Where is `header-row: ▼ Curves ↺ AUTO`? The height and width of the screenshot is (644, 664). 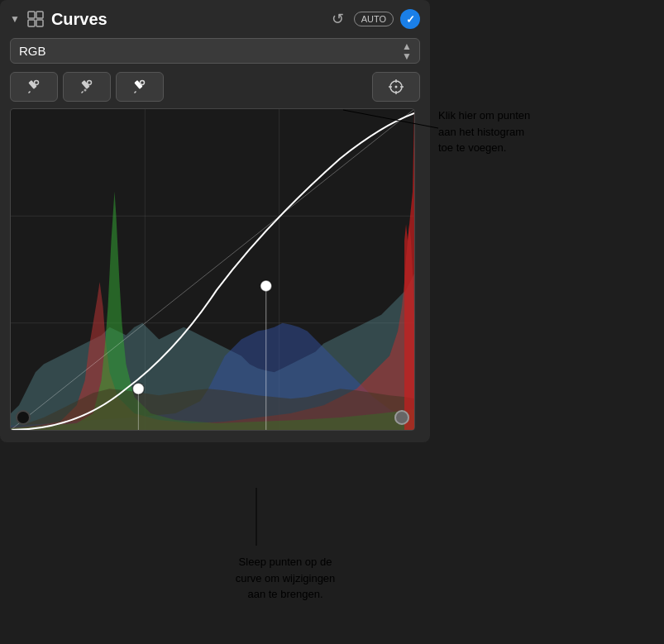 header-row: ▼ Curves ↺ AUTO is located at coordinates (215, 19).